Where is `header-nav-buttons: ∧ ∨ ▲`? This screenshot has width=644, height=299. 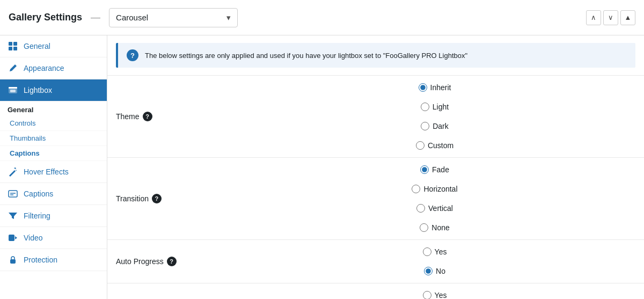
header-nav-buttons: ∧ ∨ ▲ is located at coordinates (611, 18).